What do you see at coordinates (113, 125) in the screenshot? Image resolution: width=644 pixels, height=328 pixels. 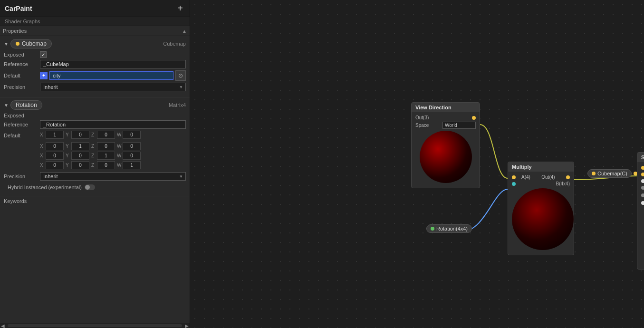 I see `rotation-reference-input` at bounding box center [113, 125].